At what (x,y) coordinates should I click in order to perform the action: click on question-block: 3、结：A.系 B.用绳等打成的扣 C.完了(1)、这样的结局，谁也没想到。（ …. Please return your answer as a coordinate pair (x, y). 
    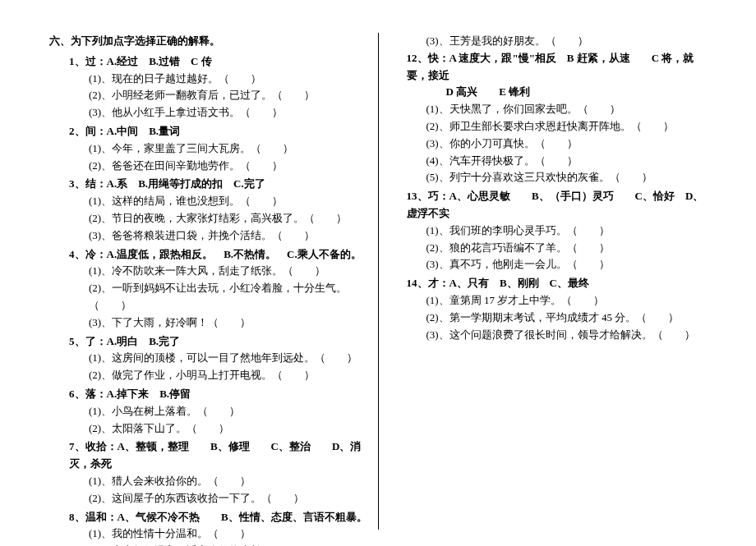
    Looking at the image, I should click on (210, 210).